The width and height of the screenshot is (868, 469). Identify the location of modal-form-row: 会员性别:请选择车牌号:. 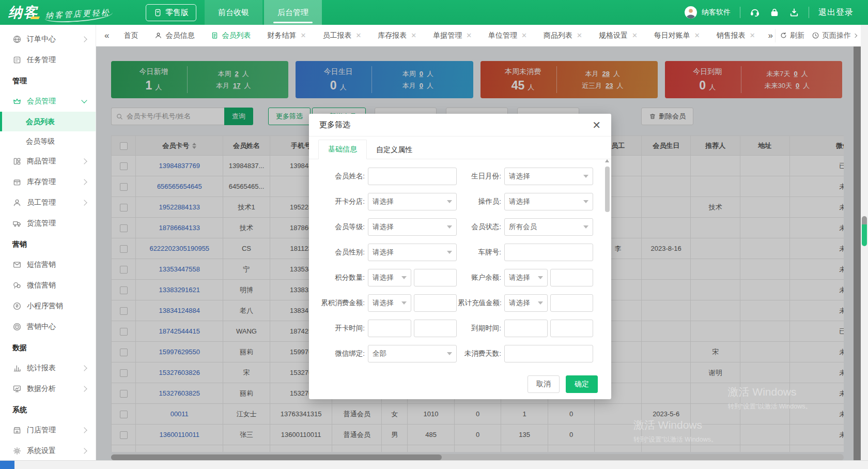
(461, 252).